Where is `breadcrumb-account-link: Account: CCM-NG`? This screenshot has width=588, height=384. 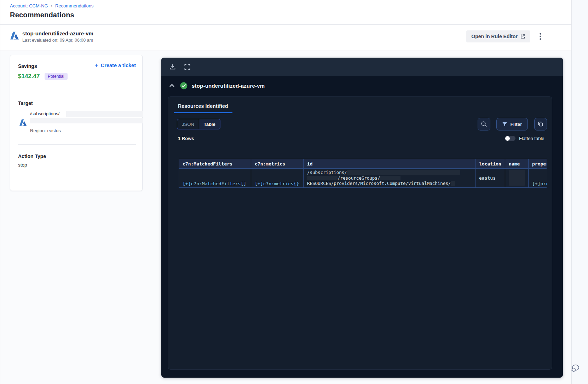
breadcrumb-account-link: Account: CCM-NG is located at coordinates (29, 6).